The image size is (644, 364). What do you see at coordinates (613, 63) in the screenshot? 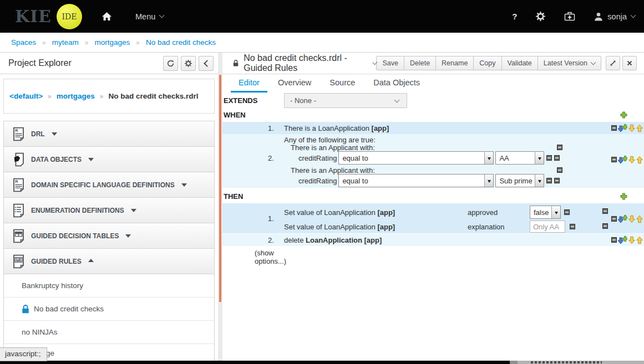
I see `maximize-button` at bounding box center [613, 63].